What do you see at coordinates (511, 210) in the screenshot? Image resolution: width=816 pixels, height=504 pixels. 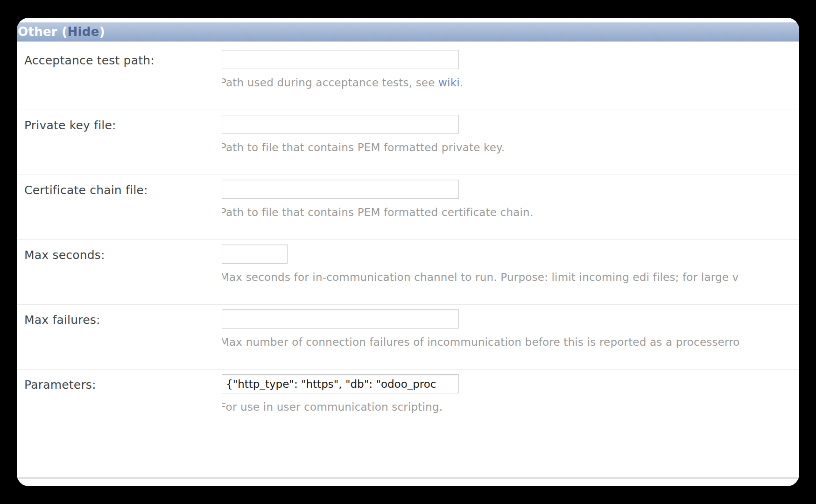 I see `certificate-chain-file-field: Path to file that contains PEM formatted…` at bounding box center [511, 210].